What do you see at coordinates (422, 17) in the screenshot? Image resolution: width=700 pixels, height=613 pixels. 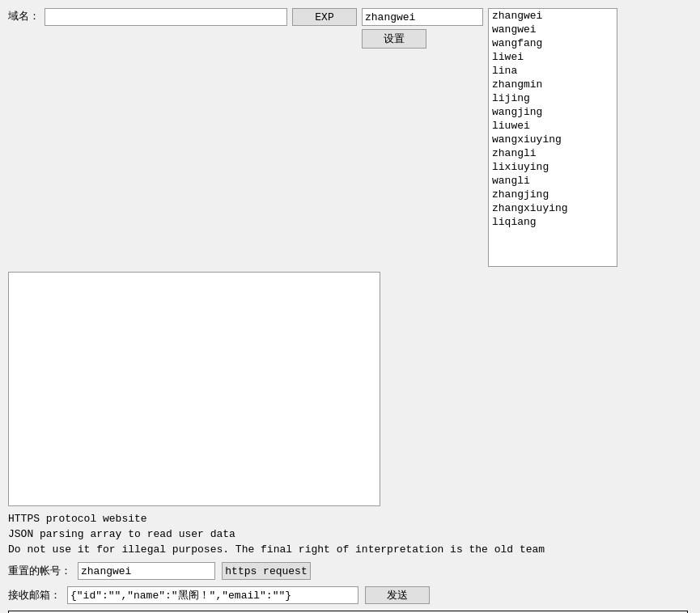 I see `username-input` at bounding box center [422, 17].